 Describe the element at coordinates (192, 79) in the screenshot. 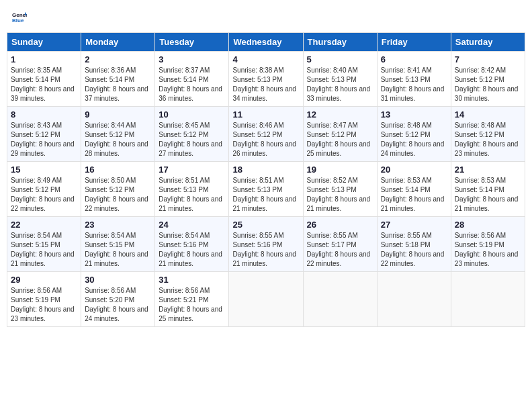

I see `calendar-day-3: 3Sunrise: 8:37 AMSunset: 5:14 PMDaylight…` at that location.